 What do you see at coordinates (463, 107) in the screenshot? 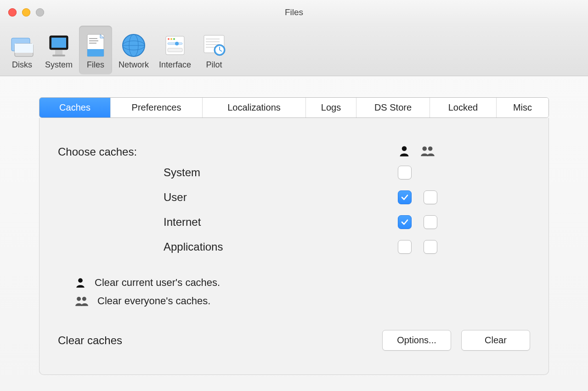
I see `tab-locked: Locked` at bounding box center [463, 107].